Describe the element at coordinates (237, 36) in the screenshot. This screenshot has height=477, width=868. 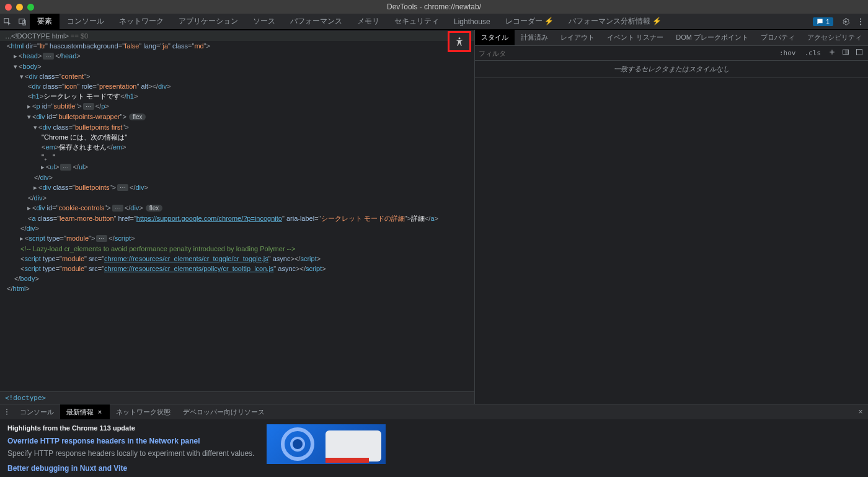
I see `dom-doctype-line: …<!DOCTYPE html> == $0` at that location.